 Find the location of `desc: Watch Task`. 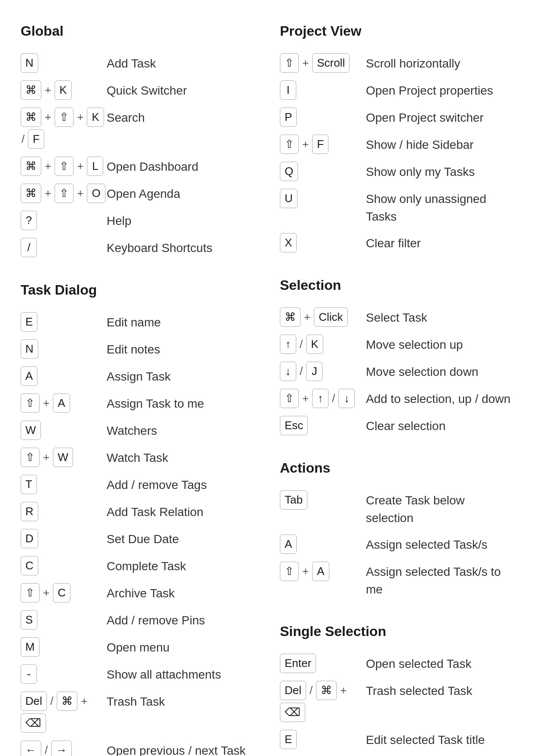

desc: Watch Task is located at coordinates (181, 458).